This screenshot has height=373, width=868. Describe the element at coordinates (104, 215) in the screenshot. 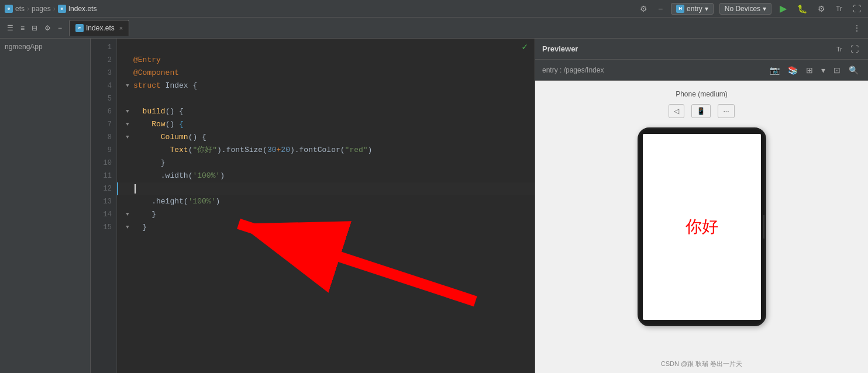

I see `line-num-14: 14` at that location.